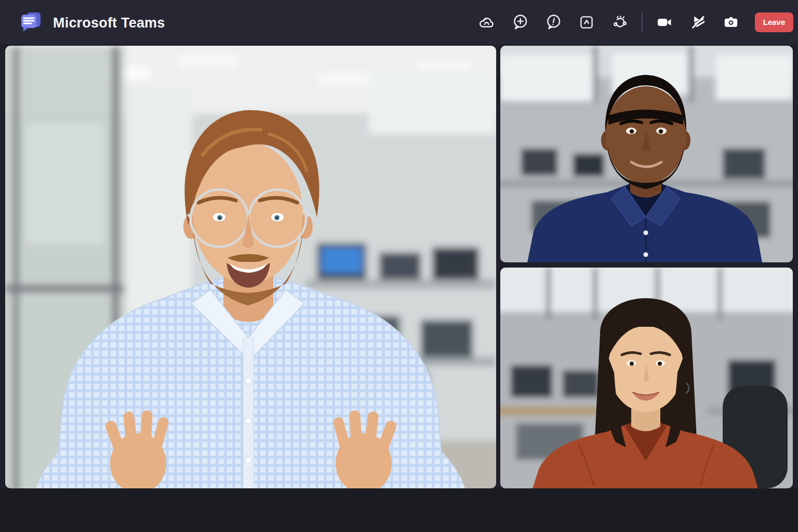 Image resolution: width=798 pixels, height=532 pixels. Describe the element at coordinates (698, 22) in the screenshot. I see `mic-off-icon` at that location.